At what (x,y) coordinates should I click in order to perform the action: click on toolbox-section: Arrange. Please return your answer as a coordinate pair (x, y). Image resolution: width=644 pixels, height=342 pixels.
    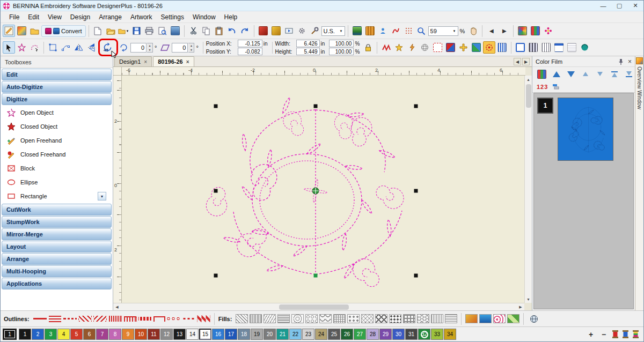
    Looking at the image, I should click on (57, 259).